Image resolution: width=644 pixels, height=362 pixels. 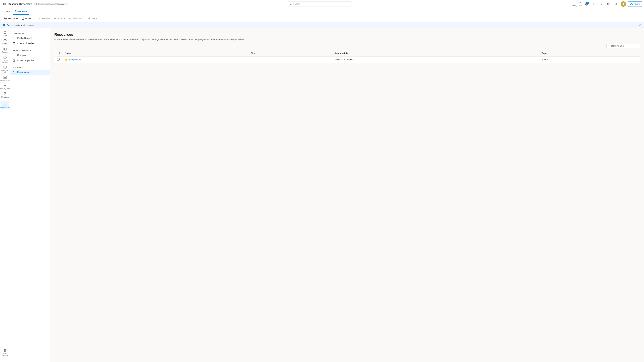 I want to click on new-folder-button: New folder, so click(x=11, y=18).